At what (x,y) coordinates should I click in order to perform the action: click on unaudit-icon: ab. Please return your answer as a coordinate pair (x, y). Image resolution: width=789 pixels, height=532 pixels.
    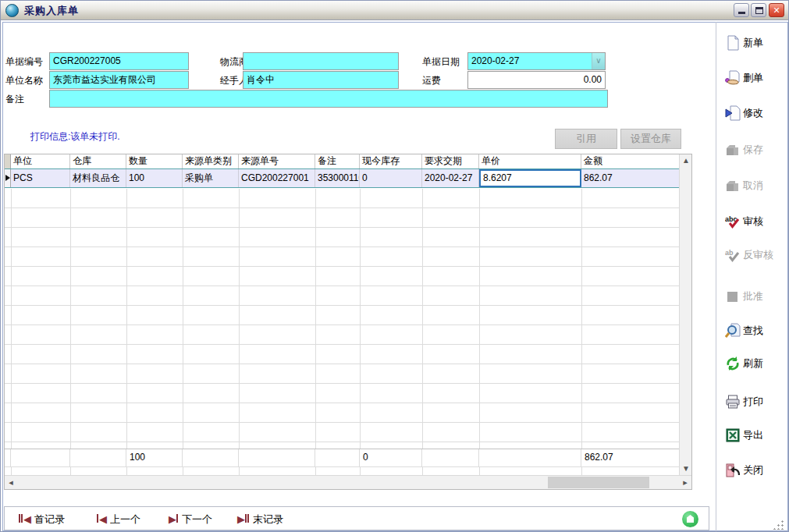
    Looking at the image, I should click on (733, 255).